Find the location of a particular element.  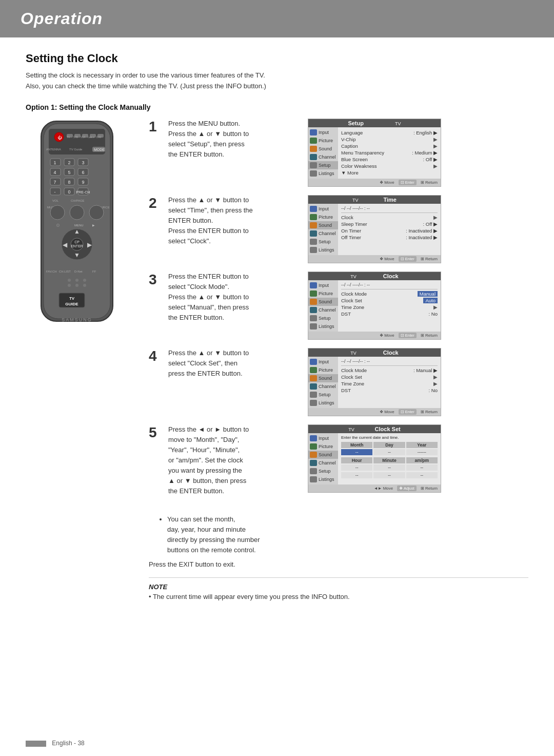

tv-clock2-footer: ❖ Move ⊡ Enter ⊞ Return is located at coordinates (374, 412).